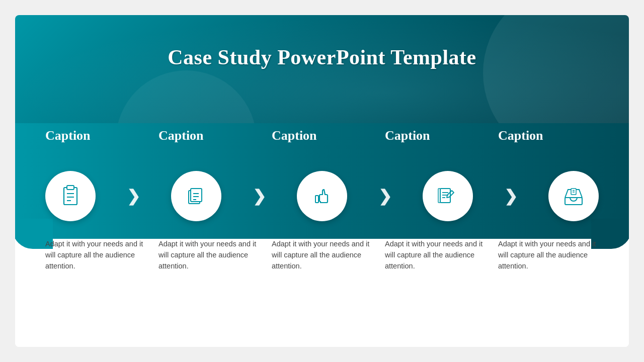 The image size is (644, 362). Describe the element at coordinates (260, 196) in the screenshot. I see `arrow-2: ❯` at that location.